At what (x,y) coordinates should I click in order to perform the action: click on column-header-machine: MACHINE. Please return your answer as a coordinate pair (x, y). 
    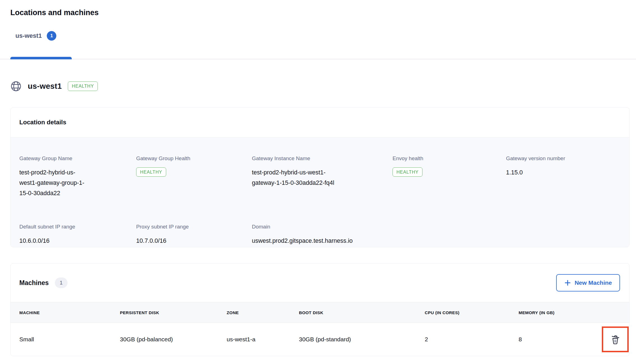
    Looking at the image, I should click on (69, 312).